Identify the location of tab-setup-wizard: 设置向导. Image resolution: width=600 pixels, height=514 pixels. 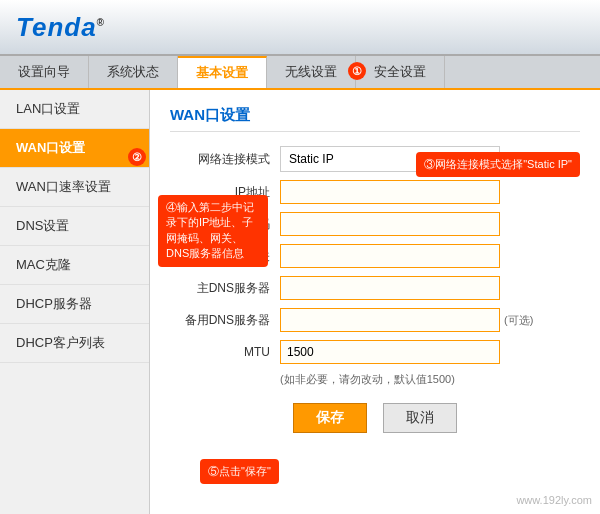
(44, 72).